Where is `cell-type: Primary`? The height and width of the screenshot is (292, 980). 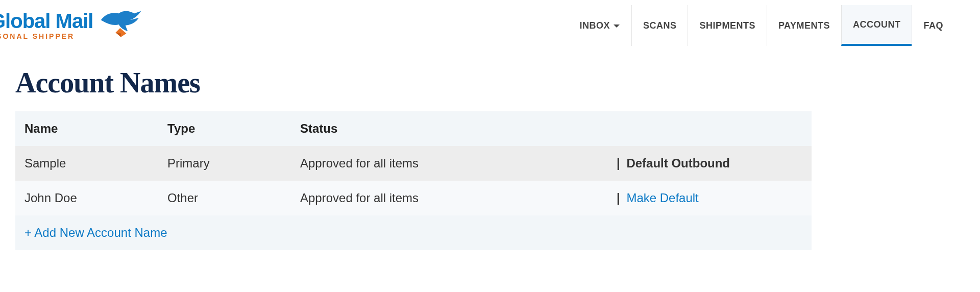 cell-type: Primary is located at coordinates (234, 163).